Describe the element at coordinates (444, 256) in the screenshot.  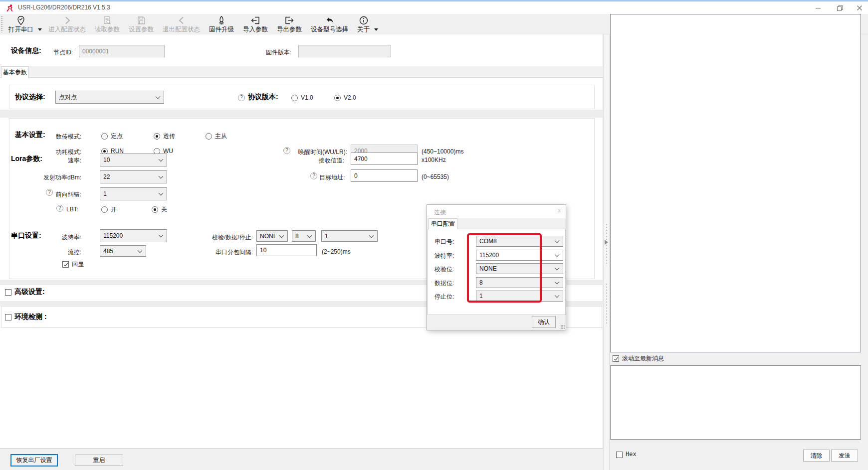
I see `dialog-baud-label: 波特率:` at that location.